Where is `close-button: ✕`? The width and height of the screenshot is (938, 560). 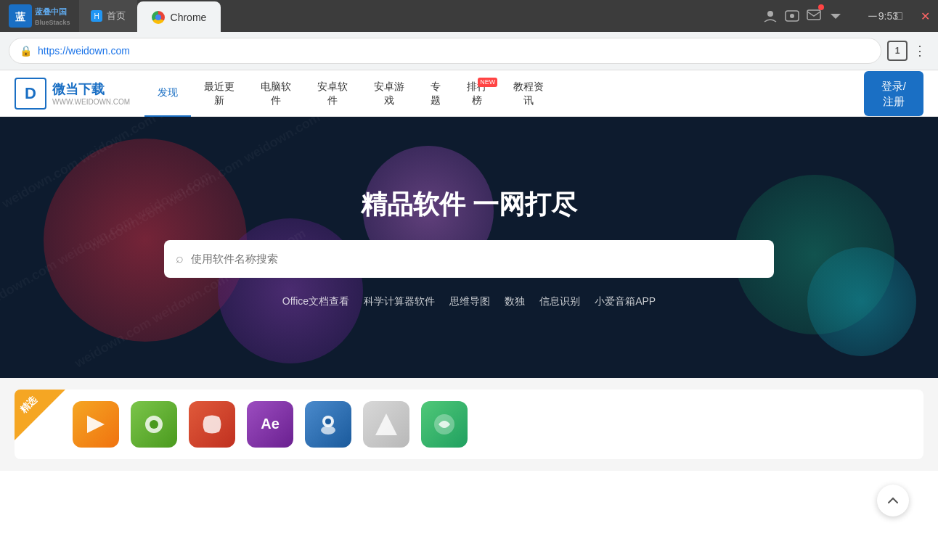
close-button: ✕ is located at coordinates (925, 16).